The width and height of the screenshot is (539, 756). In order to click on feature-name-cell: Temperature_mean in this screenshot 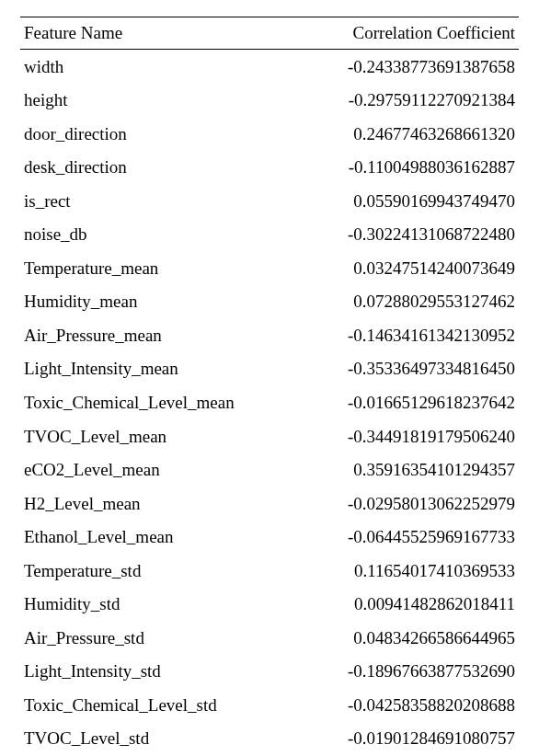, I will do `click(158, 269)`.